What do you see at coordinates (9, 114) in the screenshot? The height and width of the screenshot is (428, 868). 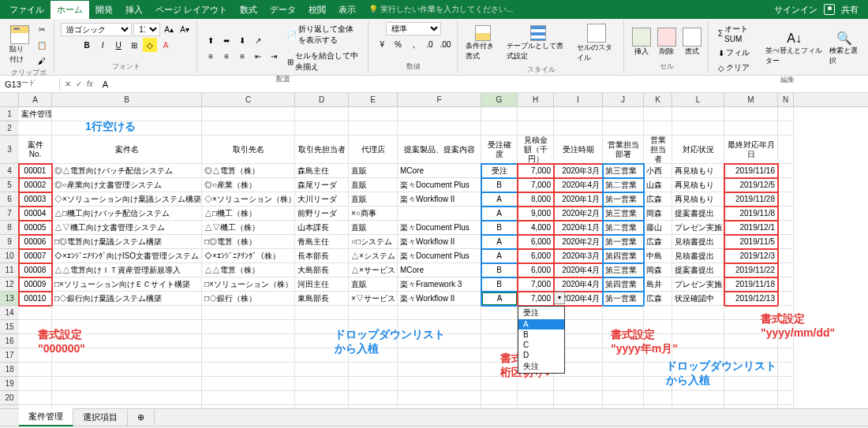 I see `row-header: 1` at bounding box center [9, 114].